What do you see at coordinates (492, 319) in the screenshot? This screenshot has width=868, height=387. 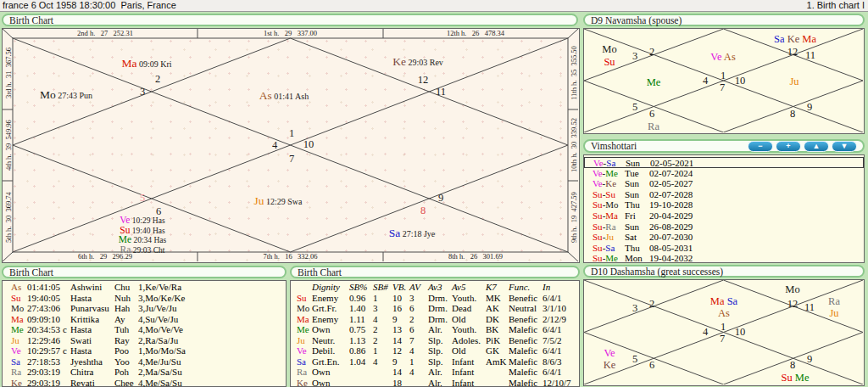 I see `cell-k7: DK` at bounding box center [492, 319].